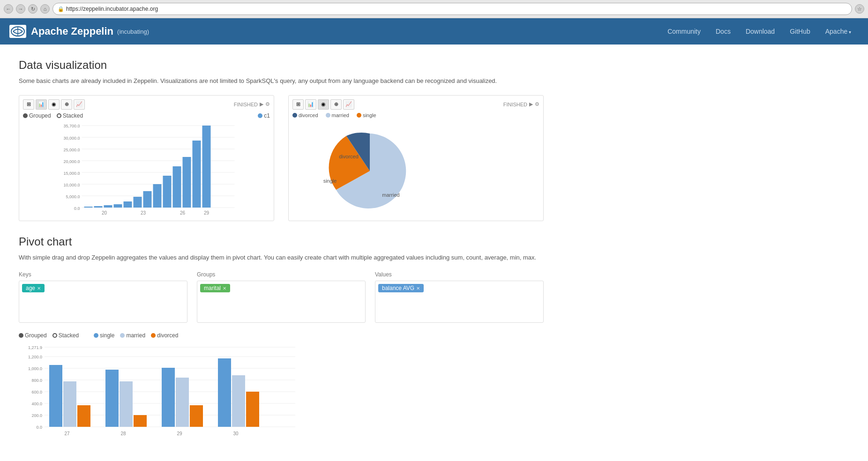  I want to click on pivot-values-box: balance AVG ✕, so click(459, 302).